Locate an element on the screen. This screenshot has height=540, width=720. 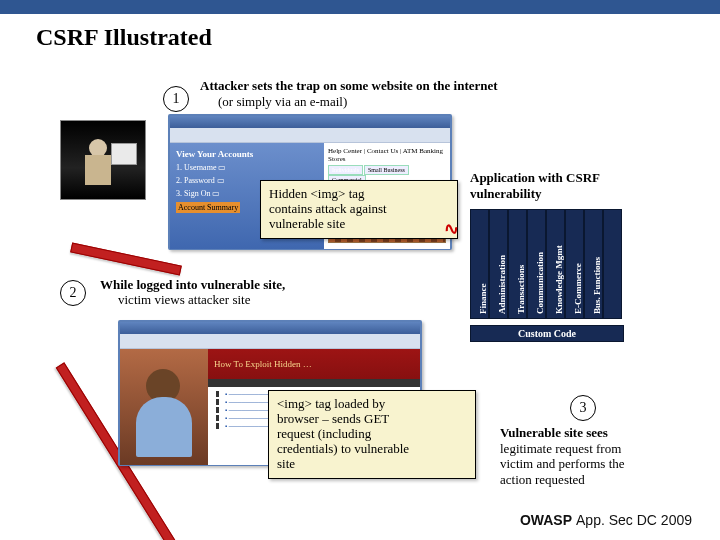
callout2-l3: request (including is located at coordinates (372, 434).